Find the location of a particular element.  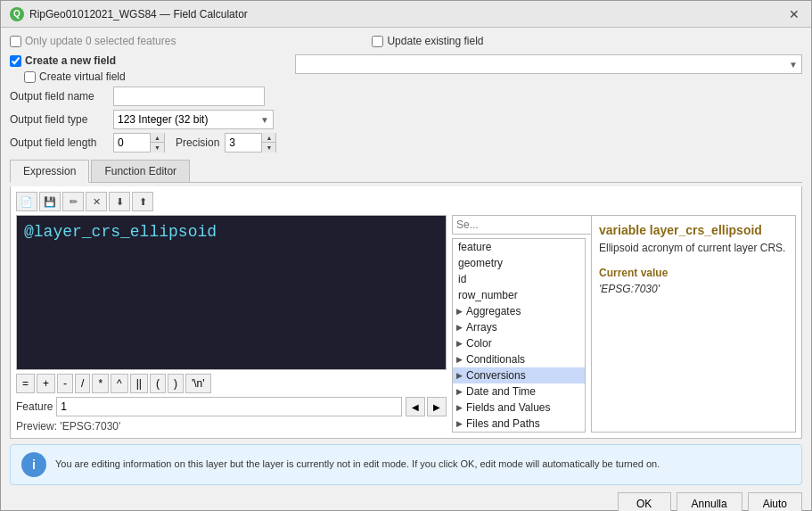

list-item: ▶Files and Paths is located at coordinates (519, 424).